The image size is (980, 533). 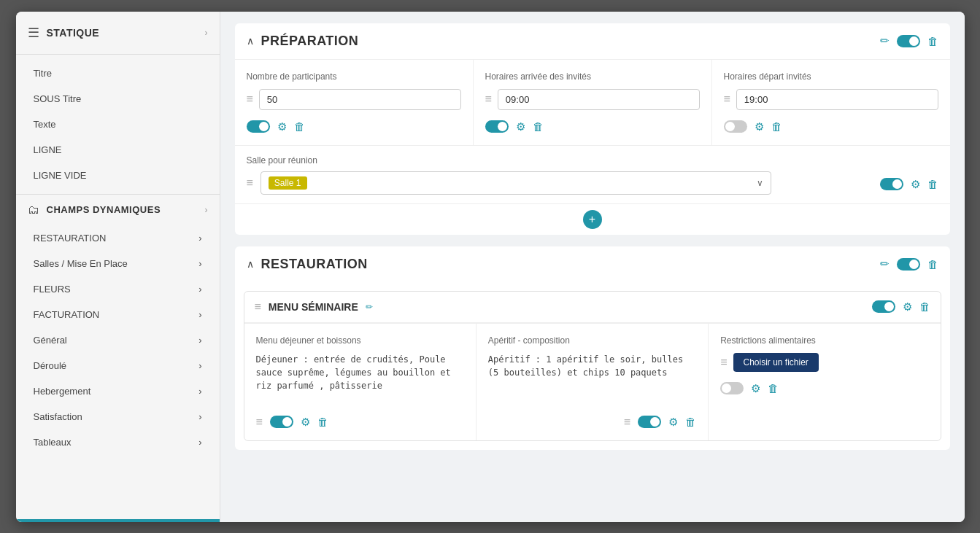 I want to click on menu-dejeuner-toggle, so click(x=282, y=421).